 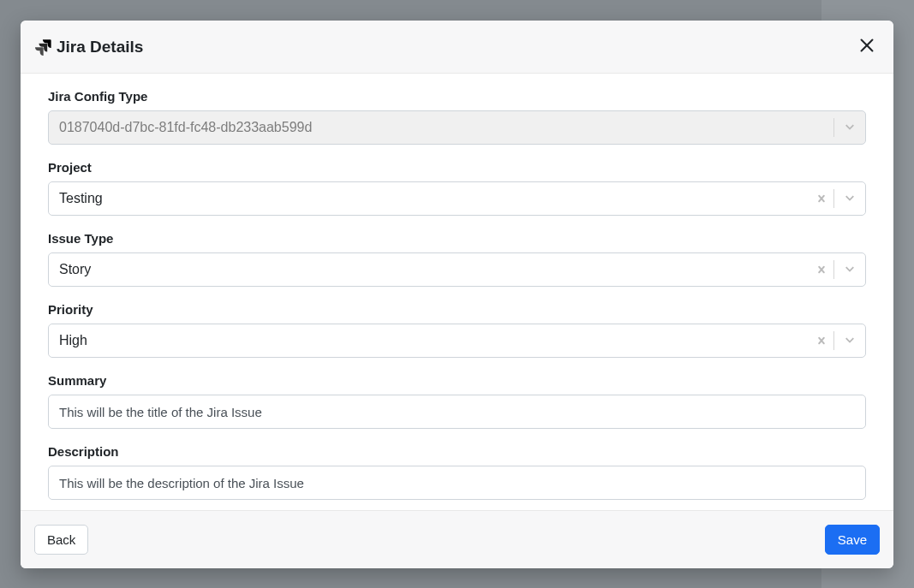 I want to click on save-button: Save, so click(x=852, y=539).